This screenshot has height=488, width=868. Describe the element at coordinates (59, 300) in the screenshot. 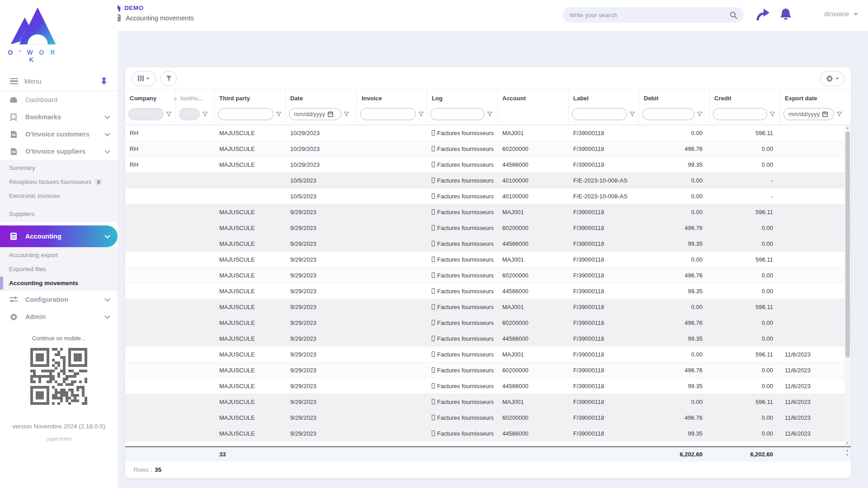

I see `sidebar-item-configuration: Configuration` at that location.